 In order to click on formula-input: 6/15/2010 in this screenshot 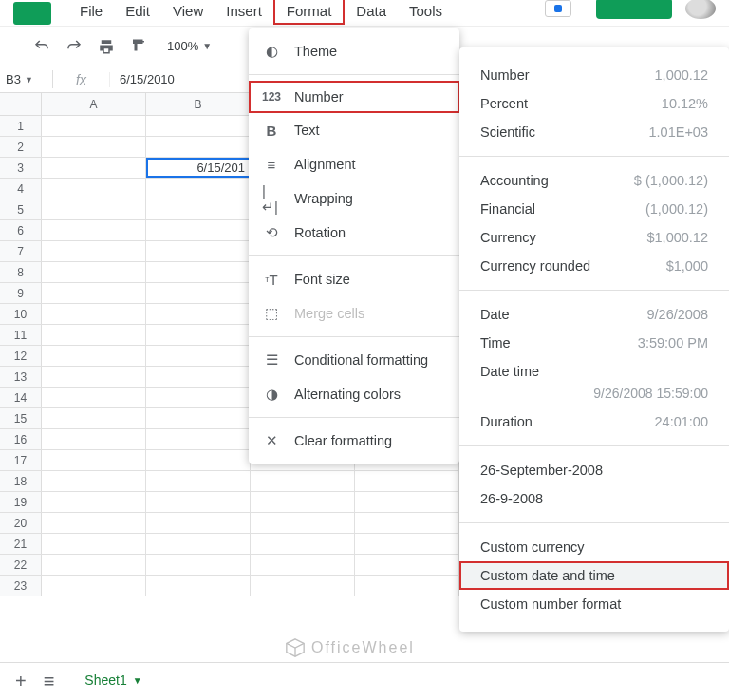, I will do `click(147, 80)`.